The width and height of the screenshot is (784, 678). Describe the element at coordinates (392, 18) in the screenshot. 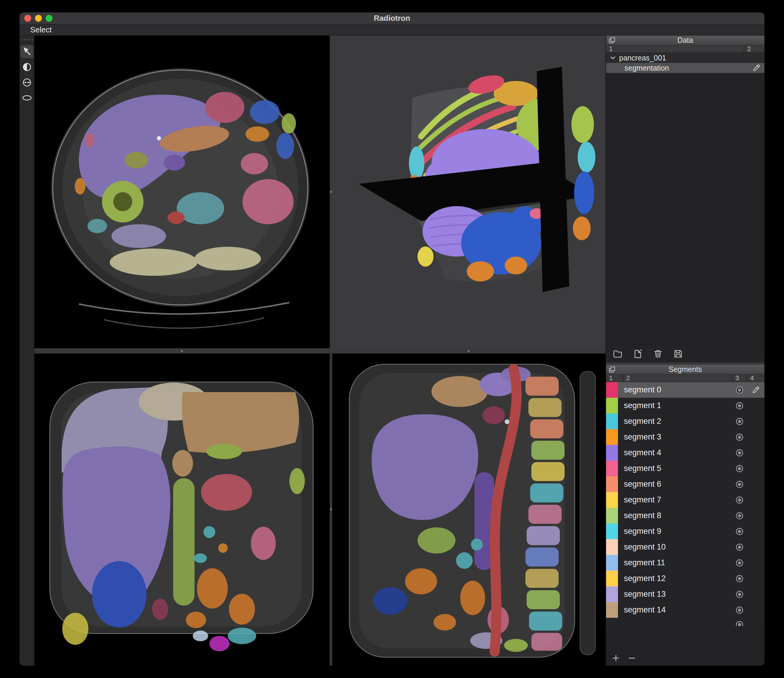

I see `window-title: Radiotron` at that location.